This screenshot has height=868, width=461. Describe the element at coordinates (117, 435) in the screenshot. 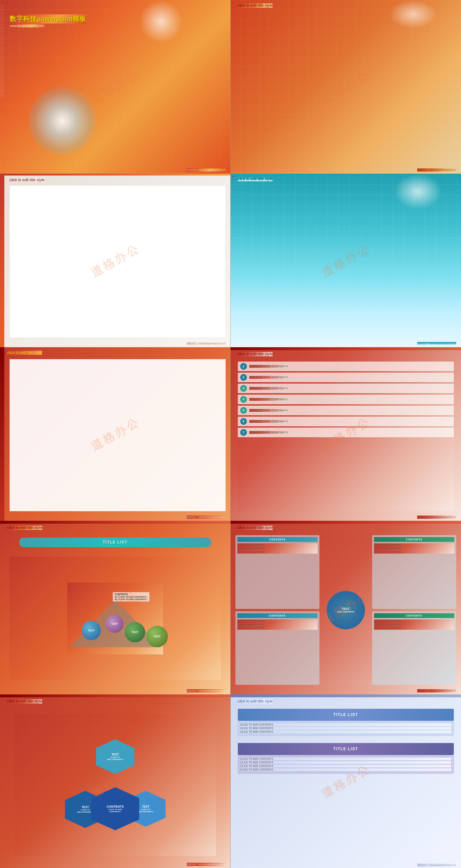

I see `content-white` at that location.